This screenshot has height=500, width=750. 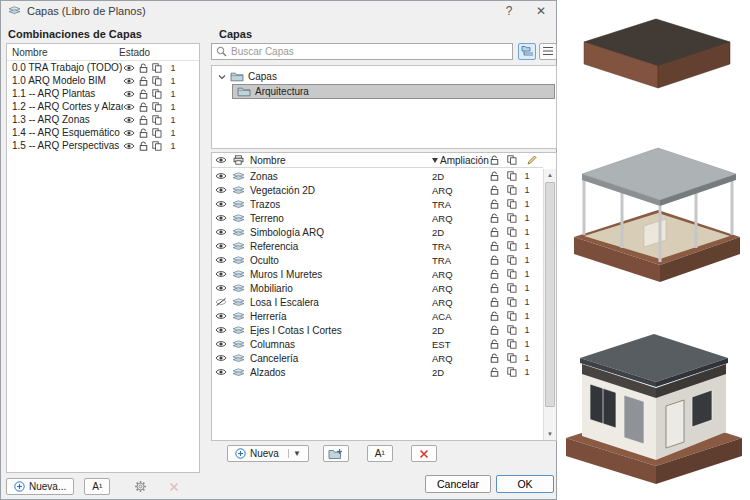 What do you see at coordinates (238, 160) in the screenshot?
I see `print-column-icon` at bounding box center [238, 160].